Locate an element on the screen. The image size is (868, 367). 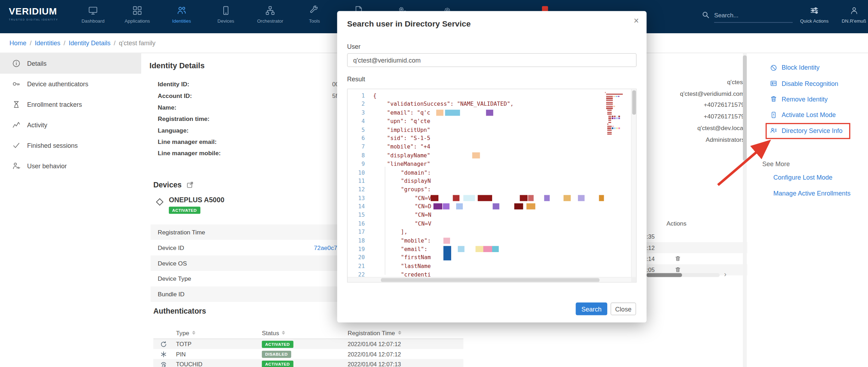
user-input is located at coordinates (492, 60).